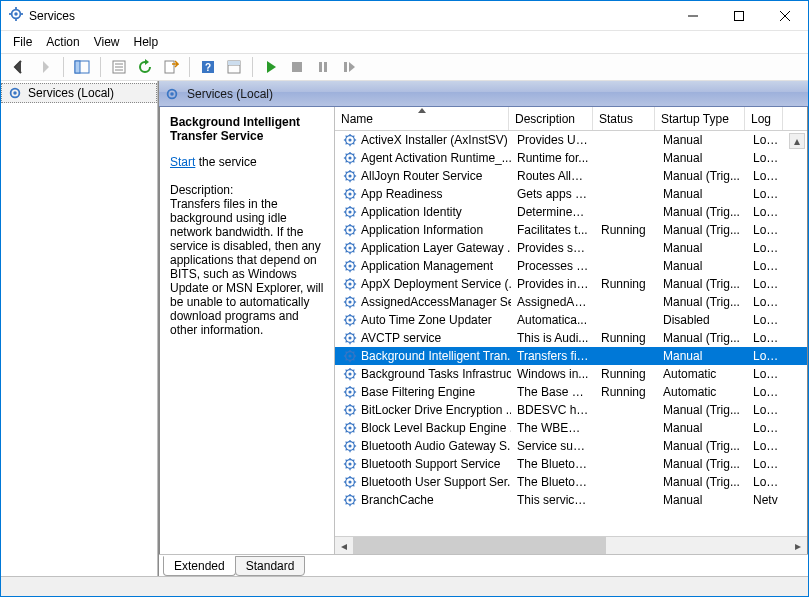 Image resolution: width=809 pixels, height=597 pixels. Describe the element at coordinates (344, 546) in the screenshot. I see `scroll-left-button: ◂` at that location.